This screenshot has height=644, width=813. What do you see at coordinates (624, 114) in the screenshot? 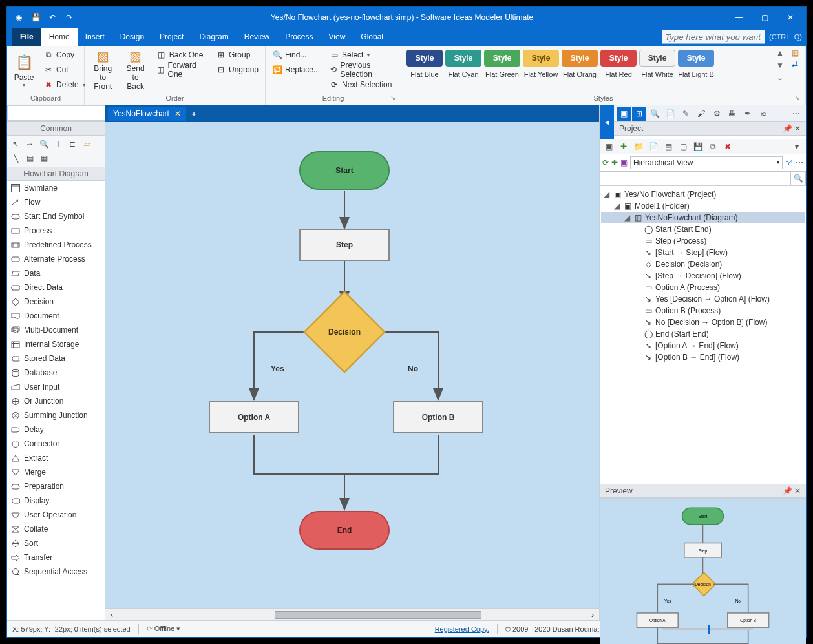
I see `rt-model-icon: ▣` at bounding box center [624, 114].